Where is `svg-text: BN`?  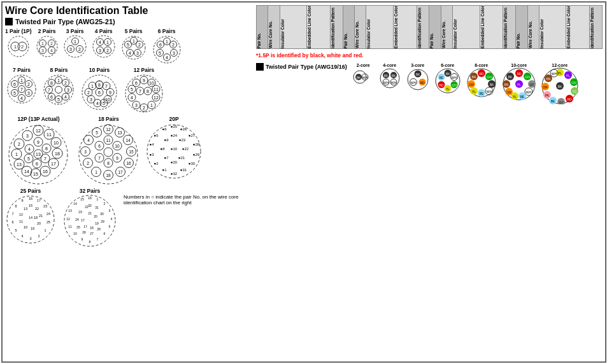 svg-text: BN is located at coordinates (474, 77).